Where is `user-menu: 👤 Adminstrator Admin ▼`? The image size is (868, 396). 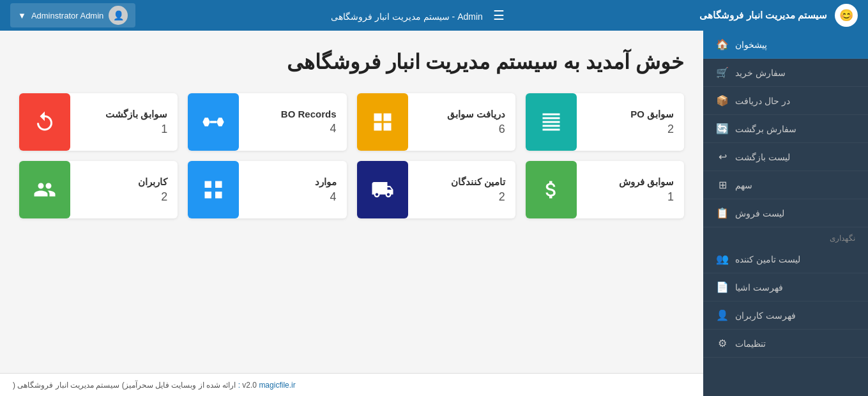
user-menu: 👤 Adminstrator Admin ▼ is located at coordinates (73, 15).